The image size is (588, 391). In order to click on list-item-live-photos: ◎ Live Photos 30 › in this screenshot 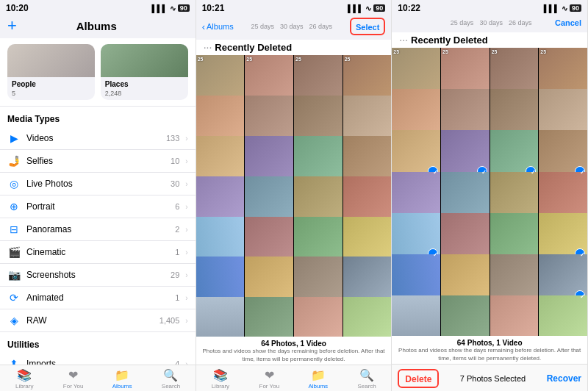, I will do `click(98, 184)`.